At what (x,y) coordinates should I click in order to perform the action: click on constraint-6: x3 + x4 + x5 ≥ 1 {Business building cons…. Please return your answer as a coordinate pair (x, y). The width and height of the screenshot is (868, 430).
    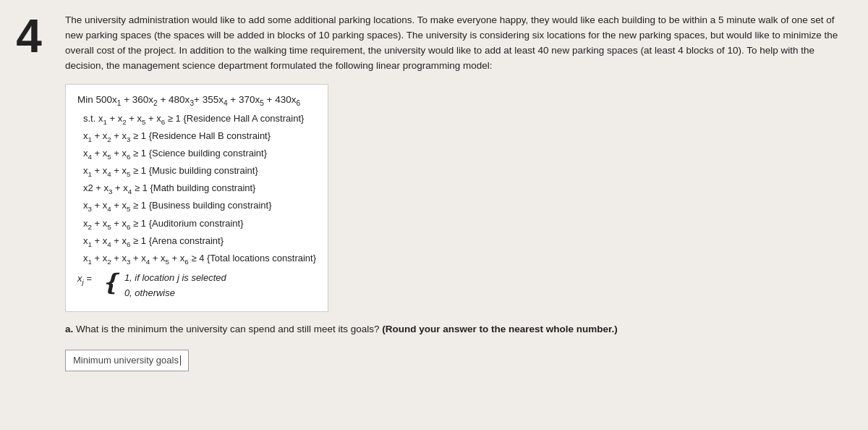
    Looking at the image, I should click on (200, 206).